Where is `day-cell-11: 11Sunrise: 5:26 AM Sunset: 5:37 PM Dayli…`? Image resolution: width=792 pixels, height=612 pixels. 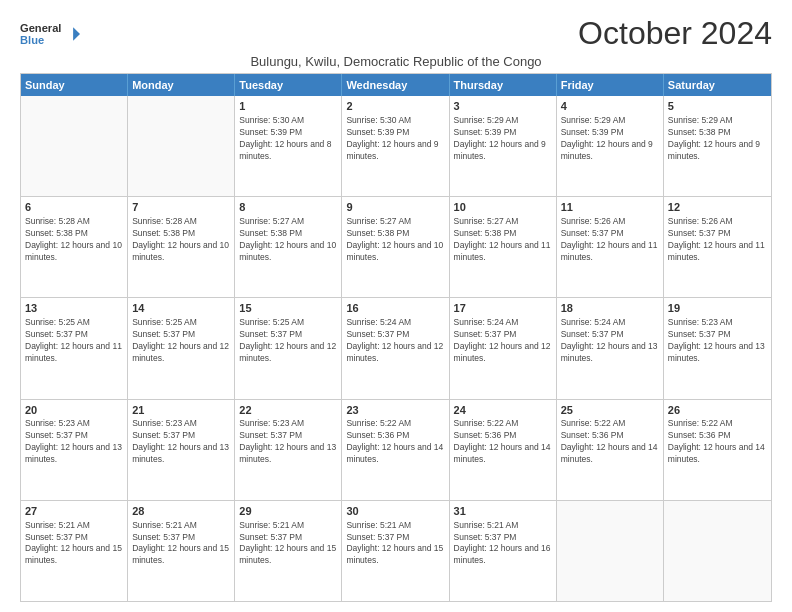 day-cell-11: 11Sunrise: 5:26 AM Sunset: 5:37 PM Dayli… is located at coordinates (610, 247).